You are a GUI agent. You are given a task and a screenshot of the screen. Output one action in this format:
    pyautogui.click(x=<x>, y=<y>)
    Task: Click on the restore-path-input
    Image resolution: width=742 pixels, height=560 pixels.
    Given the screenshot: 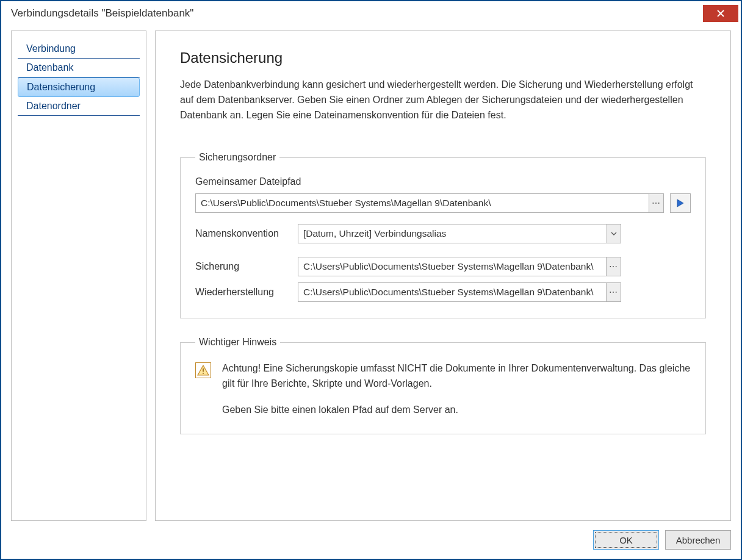 What is the action you would take?
    pyautogui.click(x=452, y=292)
    